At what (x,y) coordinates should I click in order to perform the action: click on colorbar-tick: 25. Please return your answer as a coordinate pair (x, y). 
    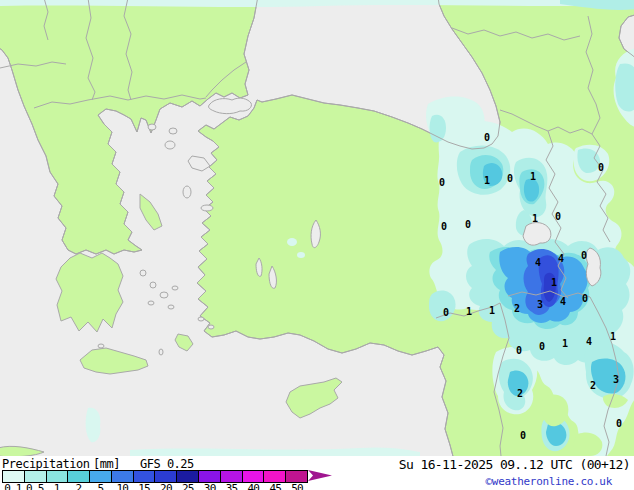
    Looking at the image, I should click on (188, 486).